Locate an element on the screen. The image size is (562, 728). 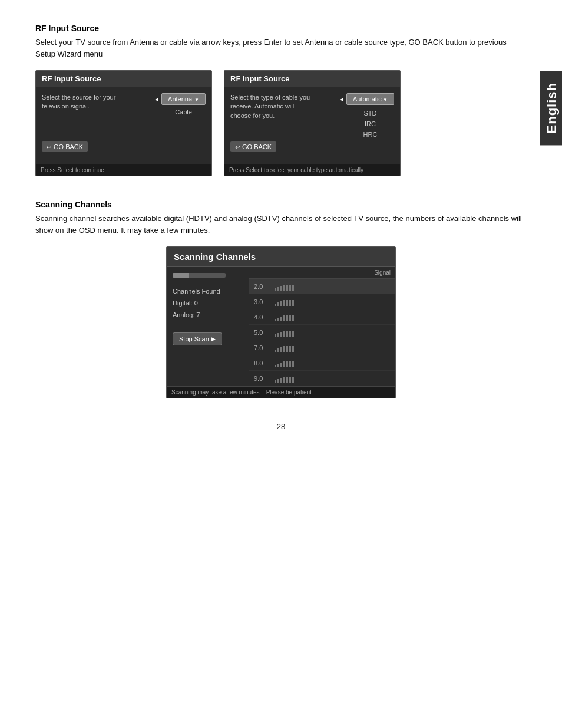
table-row: 4.0 is located at coordinates (322, 317).